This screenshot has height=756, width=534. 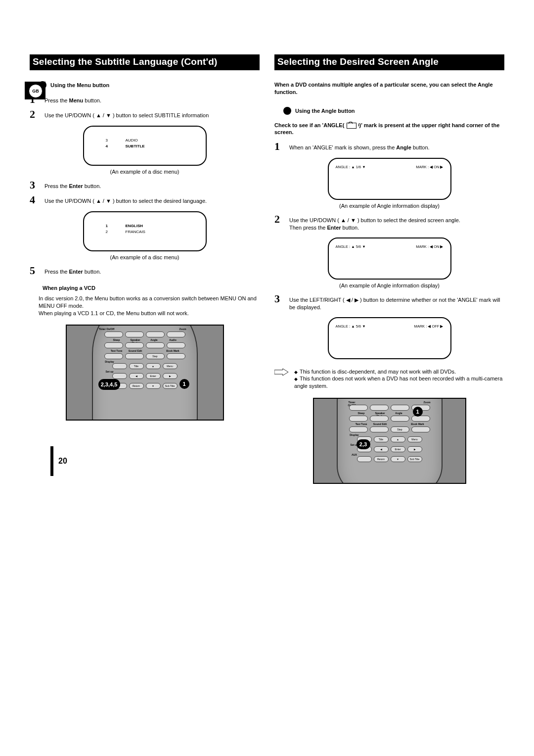 What do you see at coordinates (176, 334) in the screenshot?
I see `zoom-button` at bounding box center [176, 334].